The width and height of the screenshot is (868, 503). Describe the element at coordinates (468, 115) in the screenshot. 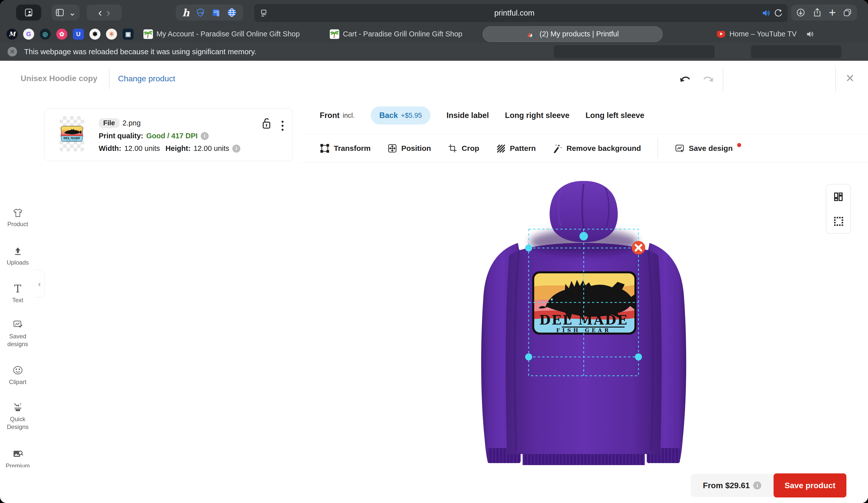

I see `placement-inside-label: Inside label` at that location.